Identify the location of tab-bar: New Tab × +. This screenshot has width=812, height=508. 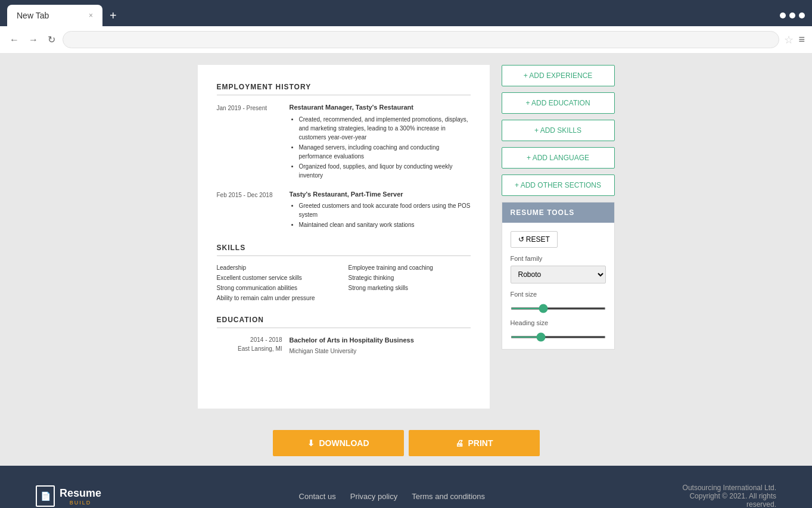
(406, 13).